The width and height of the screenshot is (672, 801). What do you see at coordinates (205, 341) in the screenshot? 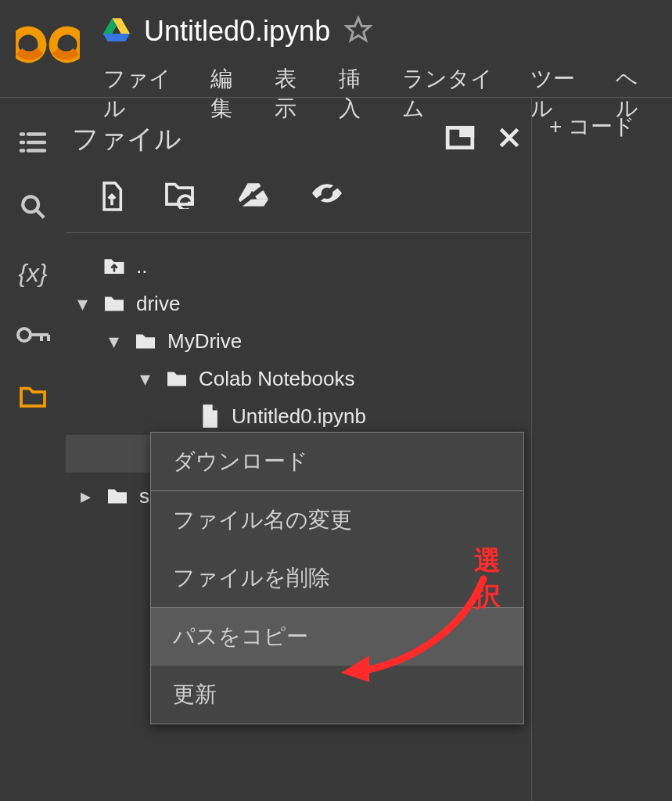
I see `tree-label: MyDrive` at bounding box center [205, 341].